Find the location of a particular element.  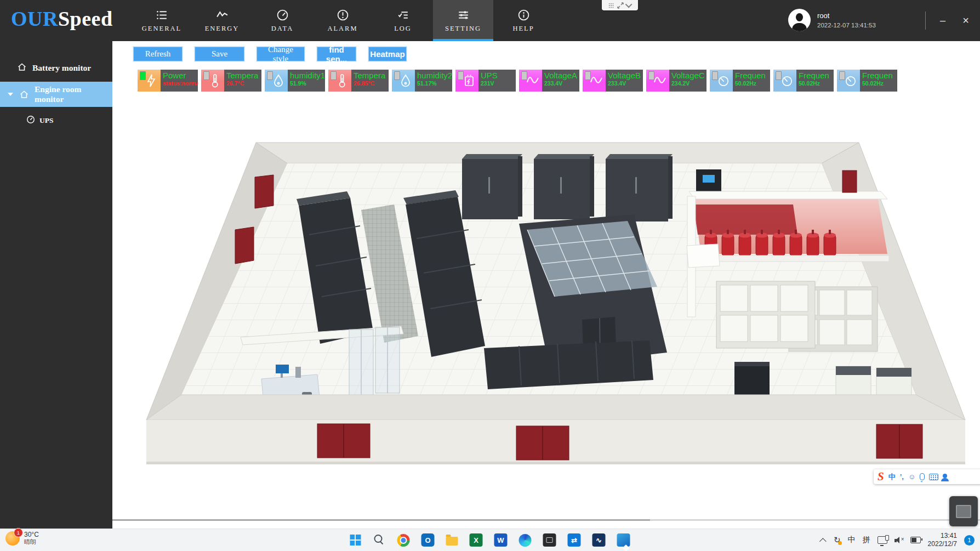

sidebar-item: Engine room monitor is located at coordinates (56, 94).